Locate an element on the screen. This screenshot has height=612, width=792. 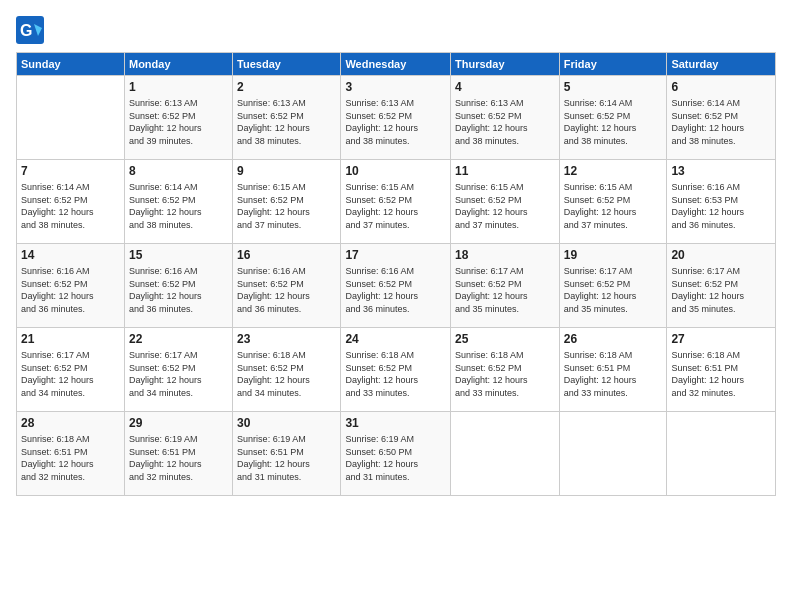
calendar-cell: 10Sunrise: 6:15 AM Sunset: 6:52 PM Dayli… is located at coordinates (396, 202).